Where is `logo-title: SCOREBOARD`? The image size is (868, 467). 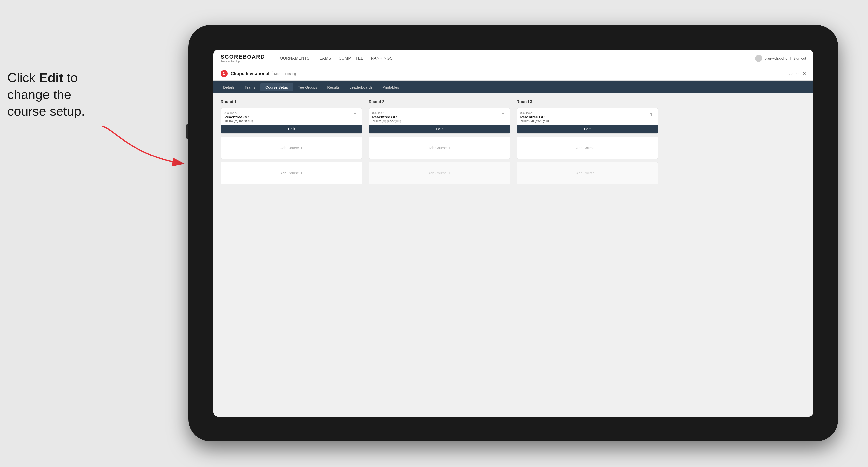
logo-title: SCOREBOARD is located at coordinates (243, 57).